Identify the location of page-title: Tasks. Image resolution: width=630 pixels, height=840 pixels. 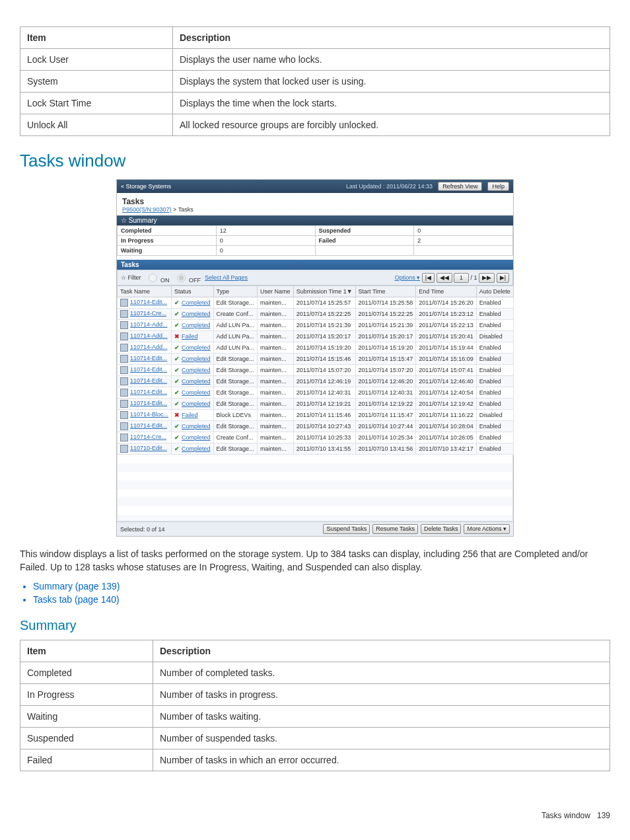
(315, 202).